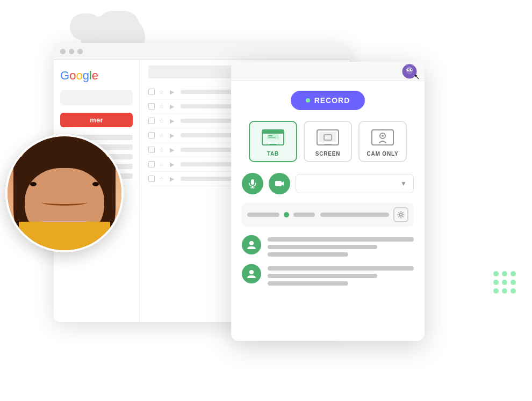 This screenshot has height=401, width=532. What do you see at coordinates (505, 282) in the screenshot?
I see `decorative-dots` at bounding box center [505, 282].